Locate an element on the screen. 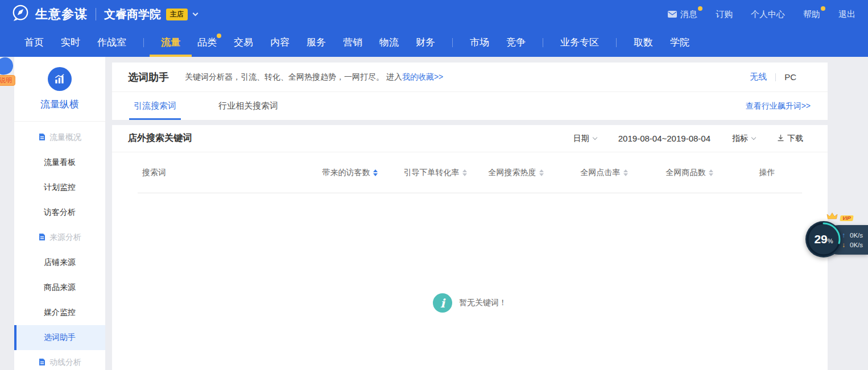 This screenshot has height=370, width=868. shop-name: 文睿商学院 is located at coordinates (133, 15).